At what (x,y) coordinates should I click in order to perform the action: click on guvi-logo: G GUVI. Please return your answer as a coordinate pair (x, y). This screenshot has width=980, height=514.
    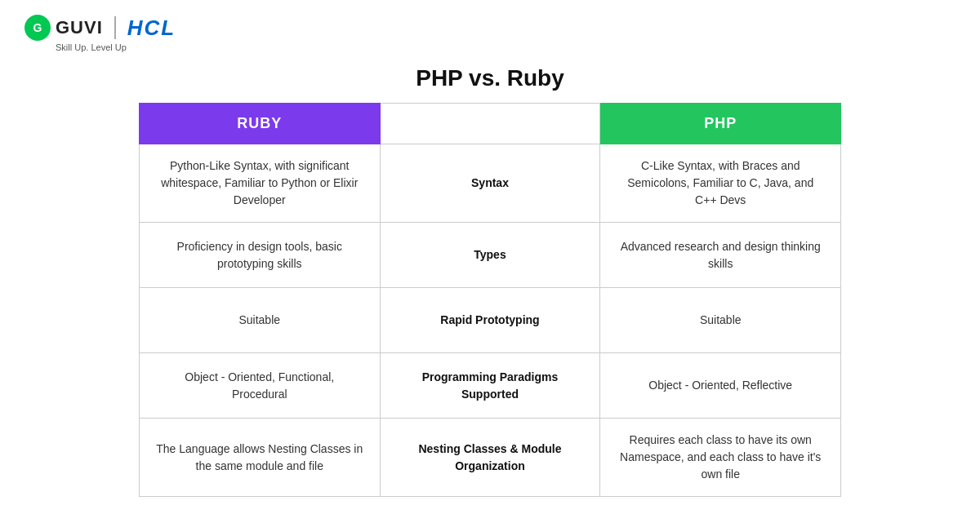
    Looking at the image, I should click on (64, 28).